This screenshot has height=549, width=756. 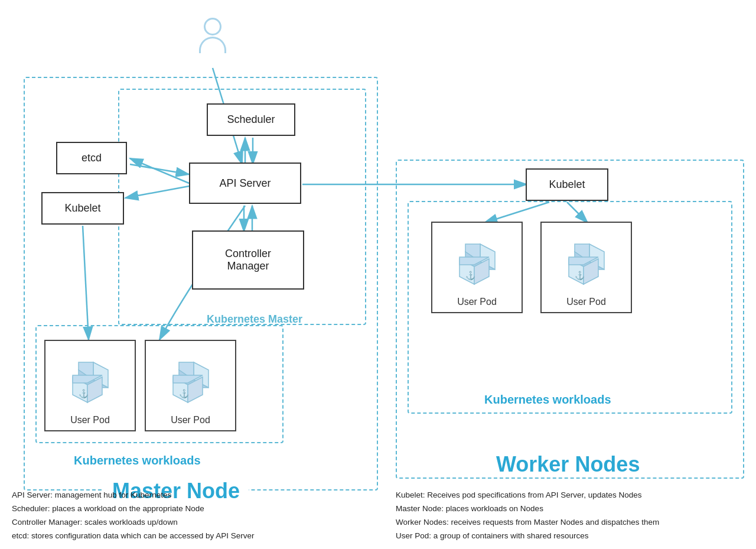 What do you see at coordinates (90, 385) in the screenshot?
I see `pod-master-1: ⚓ User Pod` at bounding box center [90, 385].